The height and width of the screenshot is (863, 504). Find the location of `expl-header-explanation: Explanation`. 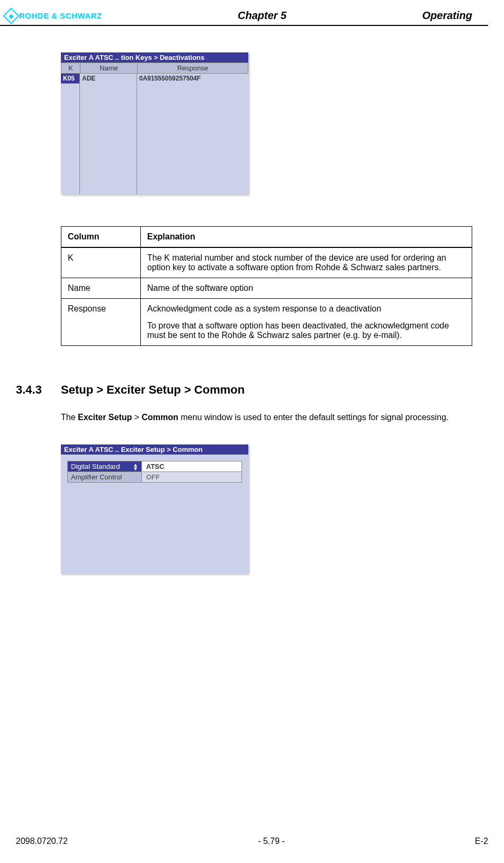

expl-header-explanation: Explanation is located at coordinates (307, 237).